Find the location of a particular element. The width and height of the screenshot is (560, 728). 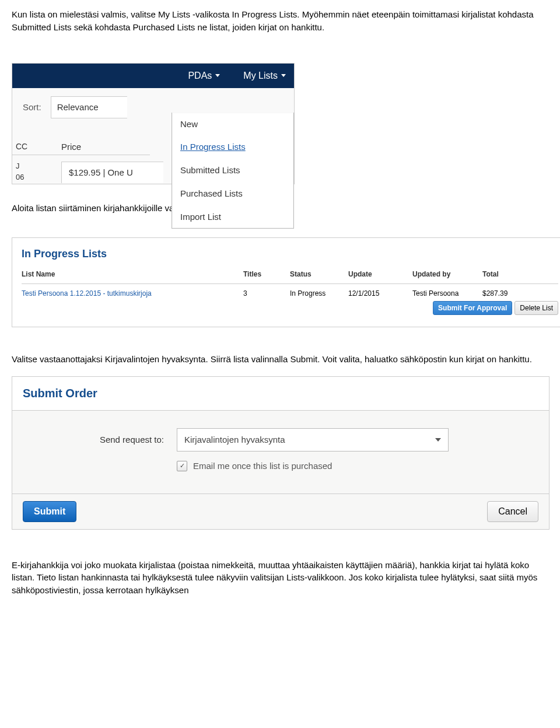

cell-updatedby: Testi Persoona is located at coordinates (447, 294).